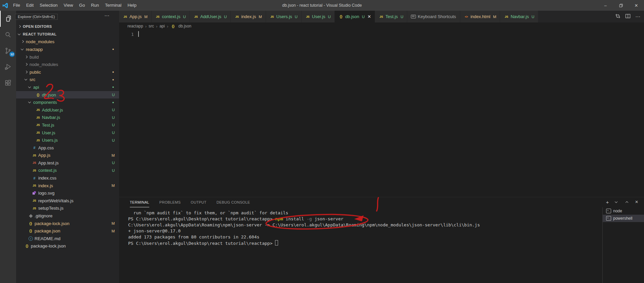 Image resolution: width=644 pixels, height=283 pixels. I want to click on tree-item-components: components●, so click(68, 102).